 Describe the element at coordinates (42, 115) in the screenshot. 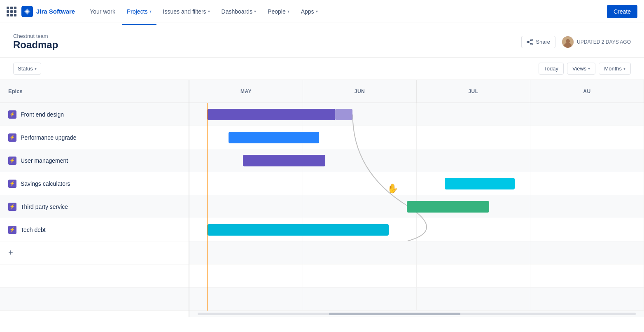

I see `epic-label: Front end design` at that location.